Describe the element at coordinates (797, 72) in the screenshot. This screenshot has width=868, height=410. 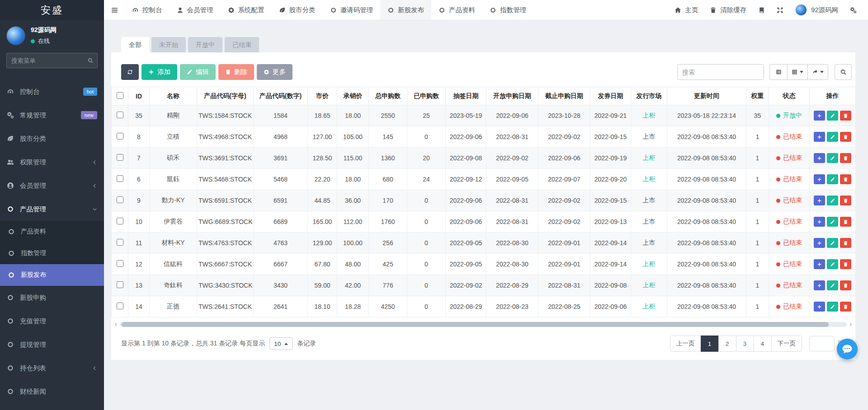
I see `columns-button` at that location.